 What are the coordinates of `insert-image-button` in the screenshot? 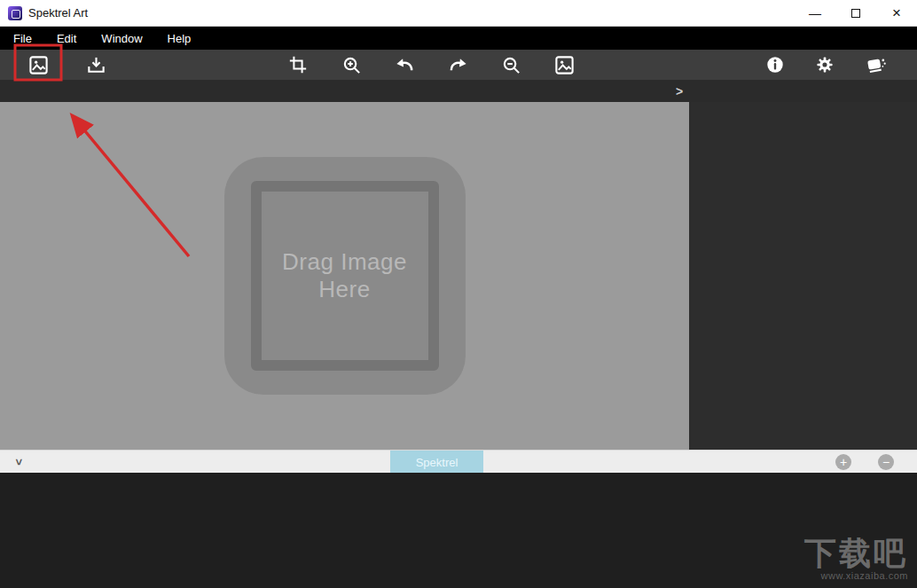 It's located at (564, 65).